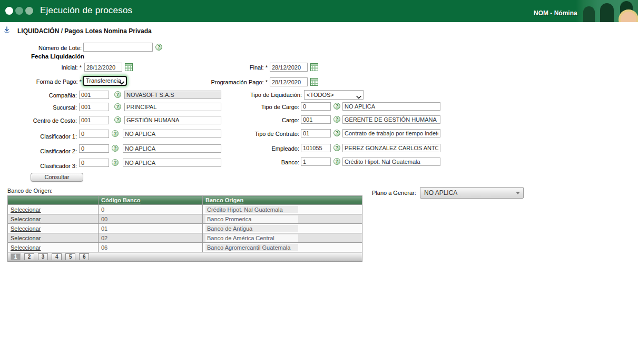 Image resolution: width=638 pixels, height=364 pixels. What do you see at coordinates (320, 95) in the screenshot?
I see `tipo-liquidacion-value: <TODOS>` at bounding box center [320, 95].